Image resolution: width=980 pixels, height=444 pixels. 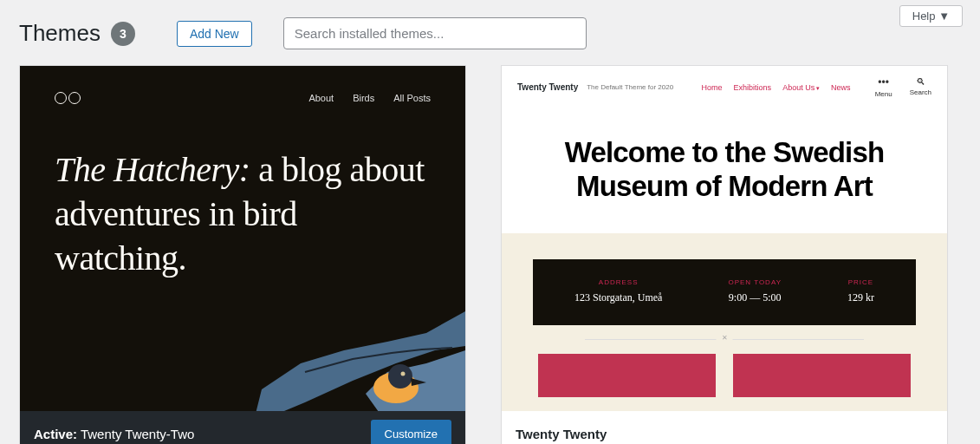 What do you see at coordinates (884, 87) in the screenshot?
I see `menu-icon: •••Menu` at bounding box center [884, 87].